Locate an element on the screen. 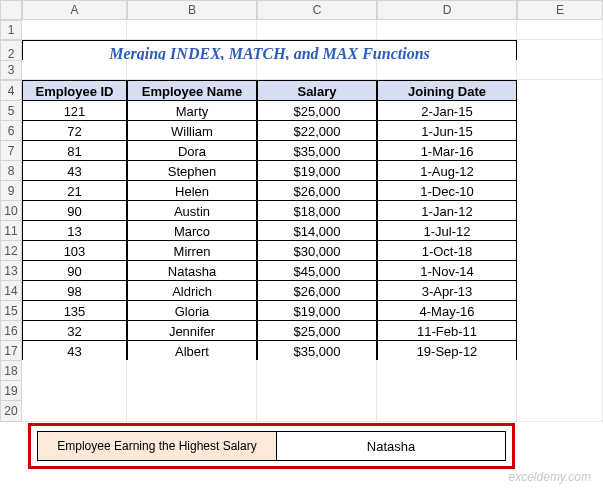  cell-B3 is located at coordinates (192, 70).